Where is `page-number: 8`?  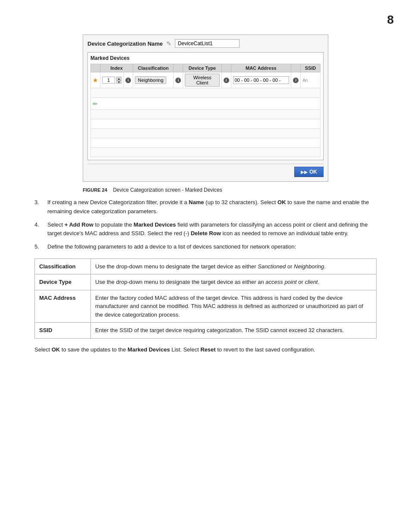
page-number: 8 is located at coordinates (390, 20).